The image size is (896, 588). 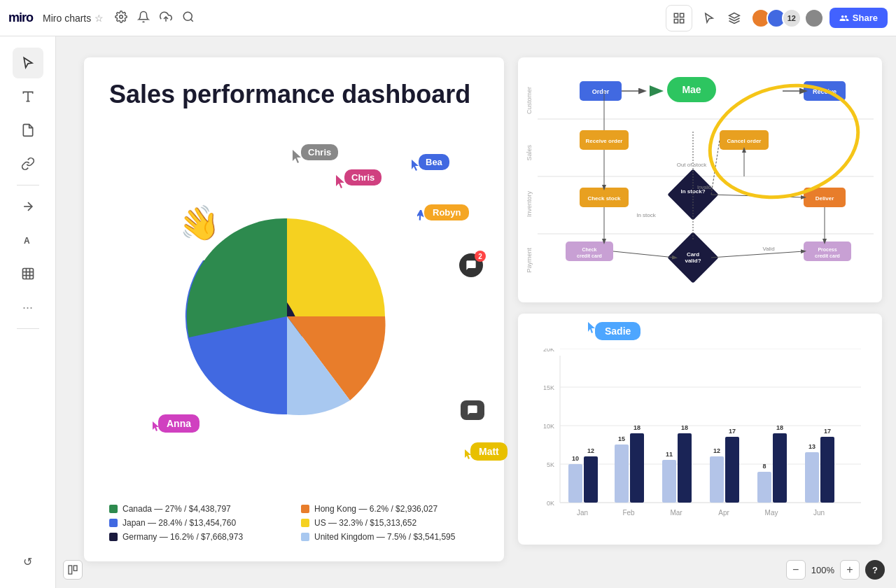 What do you see at coordinates (28, 307) in the screenshot?
I see `more-tools: ···` at bounding box center [28, 307].